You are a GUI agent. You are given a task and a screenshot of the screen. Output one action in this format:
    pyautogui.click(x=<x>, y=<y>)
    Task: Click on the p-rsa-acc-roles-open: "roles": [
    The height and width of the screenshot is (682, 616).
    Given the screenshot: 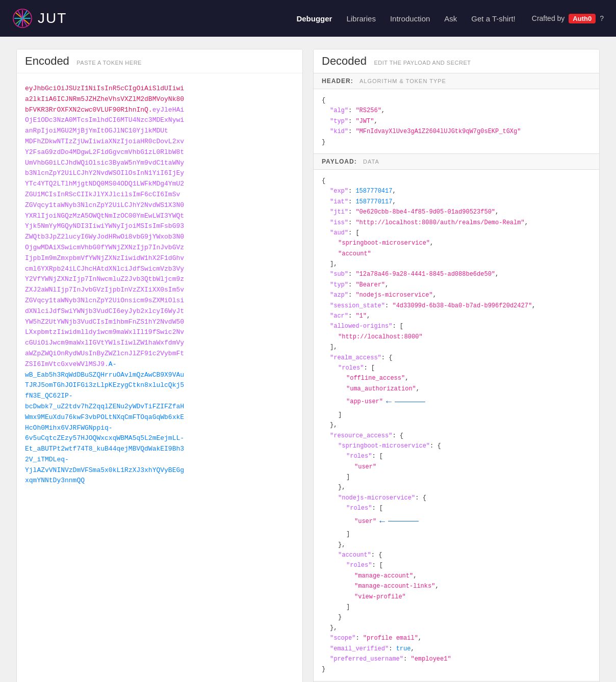 What is the action you would take?
    pyautogui.click(x=469, y=565)
    